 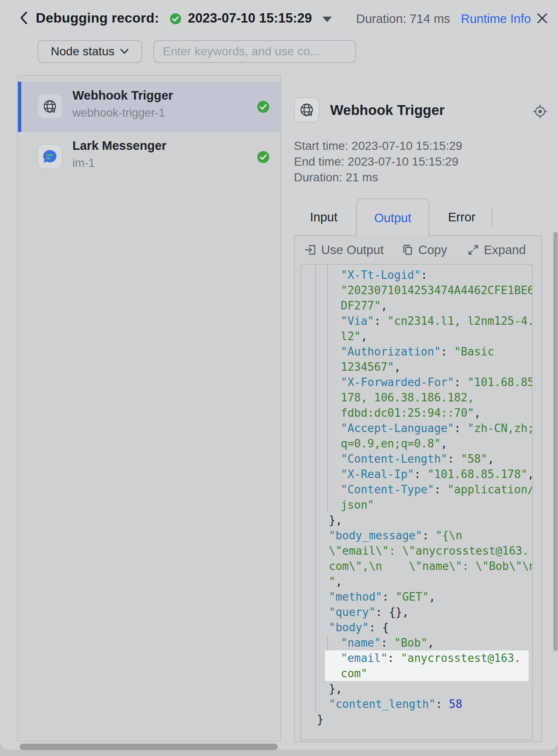 What do you see at coordinates (496, 250) in the screenshot?
I see `expand-button: Expand` at bounding box center [496, 250].